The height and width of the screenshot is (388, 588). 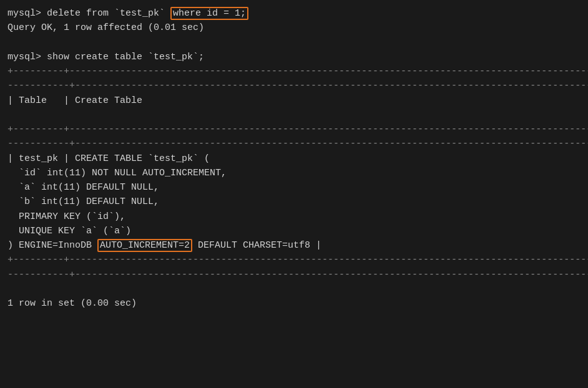 What do you see at coordinates (210, 14) in the screenshot?
I see `highlight-where-clause: where id = 1;` at bounding box center [210, 14].